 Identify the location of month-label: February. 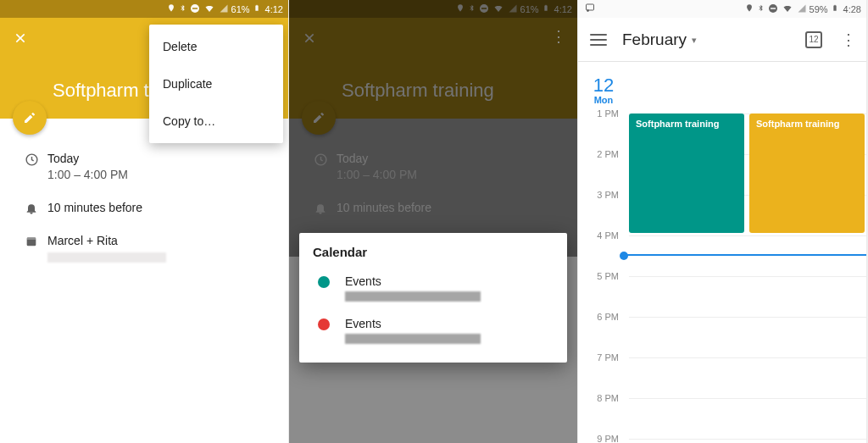
(654, 40).